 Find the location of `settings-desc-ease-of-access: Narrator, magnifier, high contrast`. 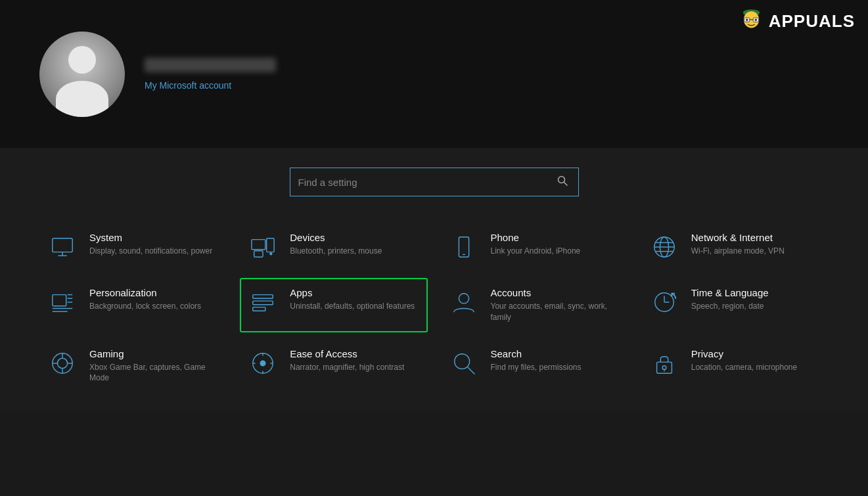

settings-desc-ease-of-access: Narrator, magnifier, high contrast is located at coordinates (347, 368).